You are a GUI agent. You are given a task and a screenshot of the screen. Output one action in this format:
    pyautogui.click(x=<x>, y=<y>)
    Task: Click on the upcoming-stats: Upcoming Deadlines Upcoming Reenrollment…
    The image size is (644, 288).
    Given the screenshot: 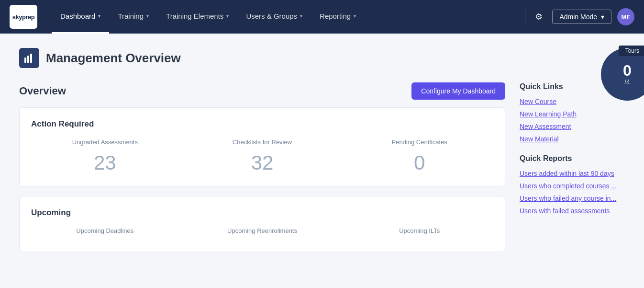 What is the action you would take?
    pyautogui.click(x=262, y=234)
    